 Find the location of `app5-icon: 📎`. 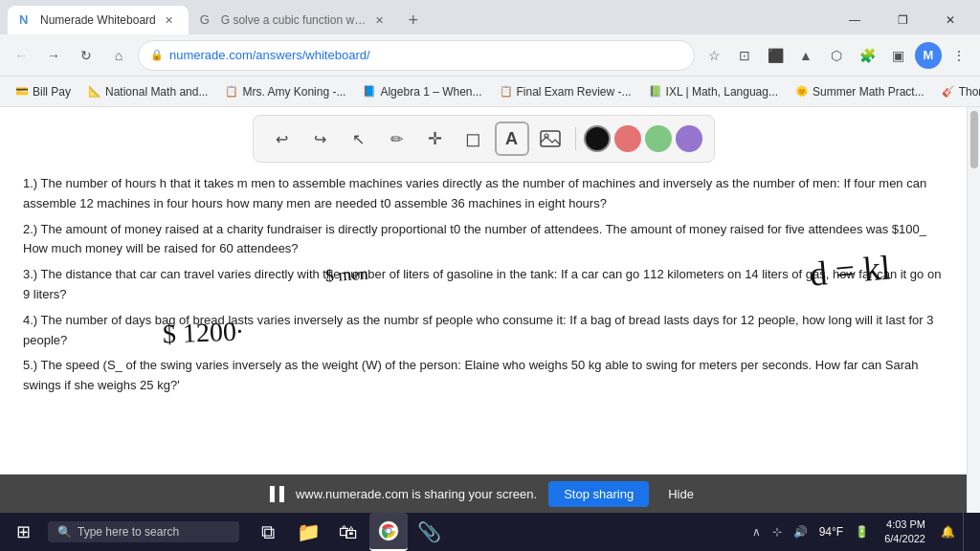

app5-icon: 📎 is located at coordinates (429, 532).